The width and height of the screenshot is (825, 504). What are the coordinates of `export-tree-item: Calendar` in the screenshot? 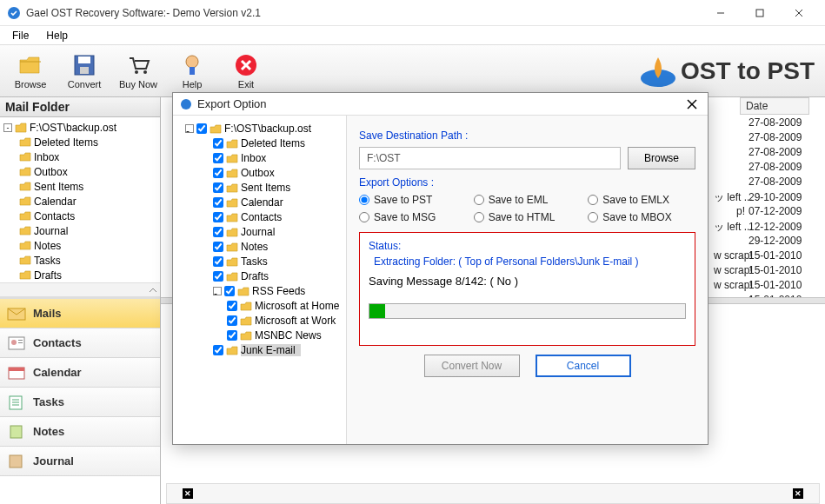 It's located at (259, 202).